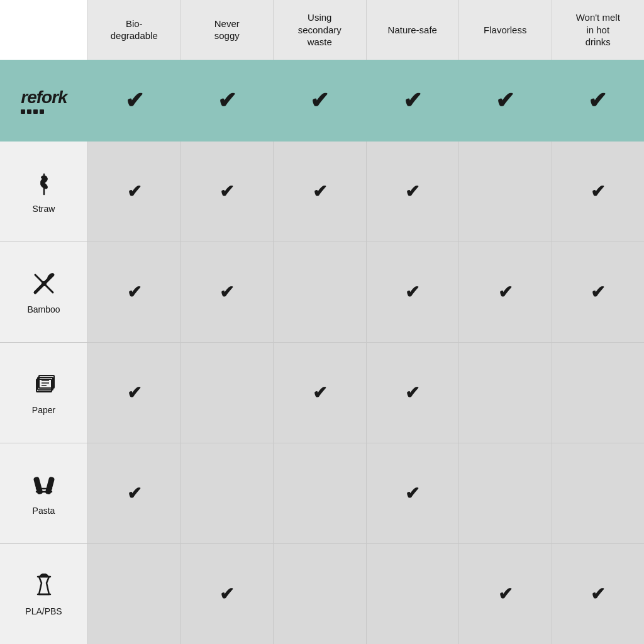 This screenshot has width=644, height=644. Describe the element at coordinates (506, 292) in the screenshot. I see `bamboo-check-flavorless` at that location.